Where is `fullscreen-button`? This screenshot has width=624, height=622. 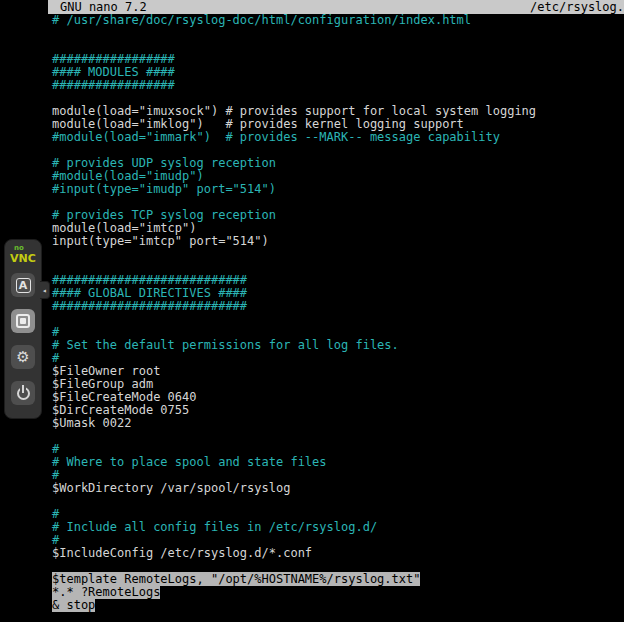 fullscreen-button is located at coordinates (23, 321).